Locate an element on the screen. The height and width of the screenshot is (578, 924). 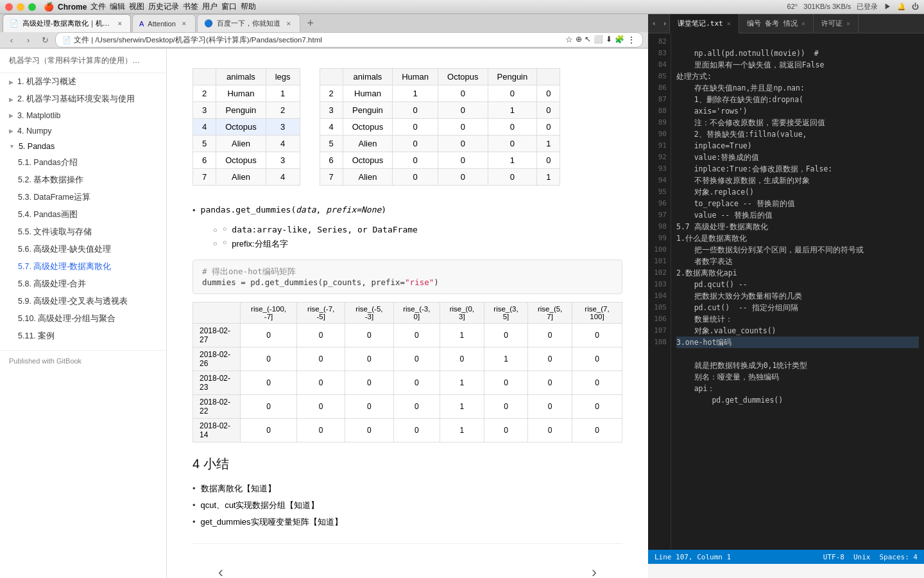
cursor-icon: ↖ is located at coordinates (588, 40).